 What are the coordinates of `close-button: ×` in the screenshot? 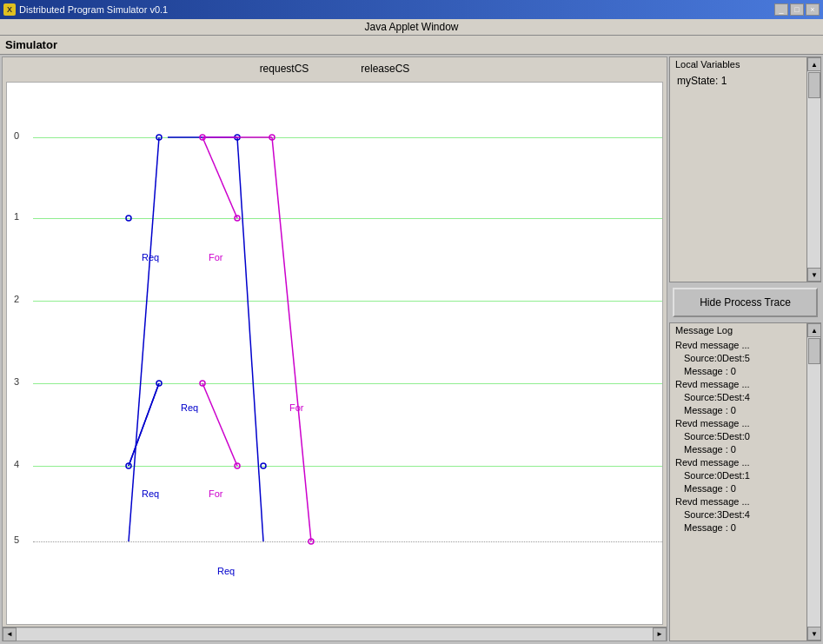 It's located at (813, 10).